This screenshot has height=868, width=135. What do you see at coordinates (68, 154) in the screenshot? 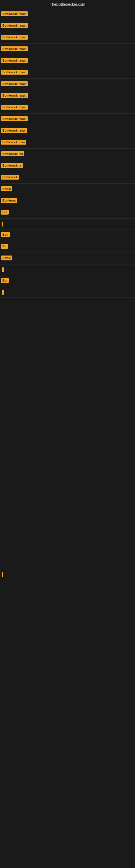
I see `result-row: Bottleneck res` at bounding box center [68, 154].